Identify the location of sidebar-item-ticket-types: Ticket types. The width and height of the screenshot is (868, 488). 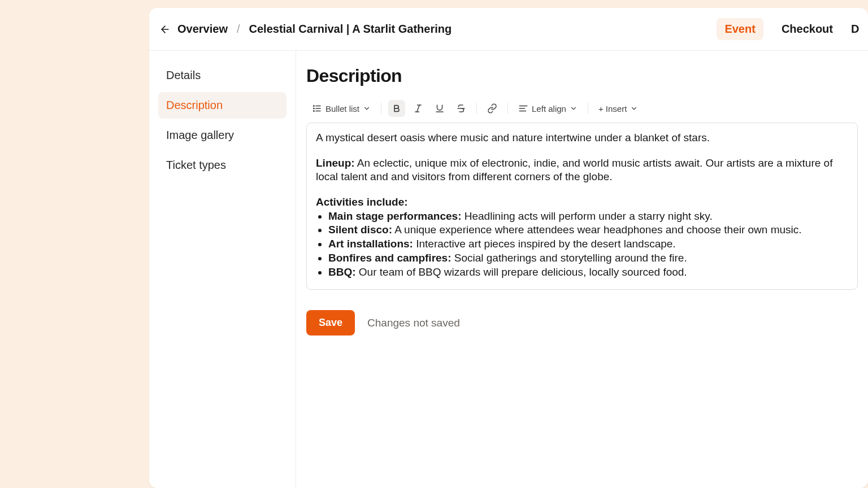
(223, 165).